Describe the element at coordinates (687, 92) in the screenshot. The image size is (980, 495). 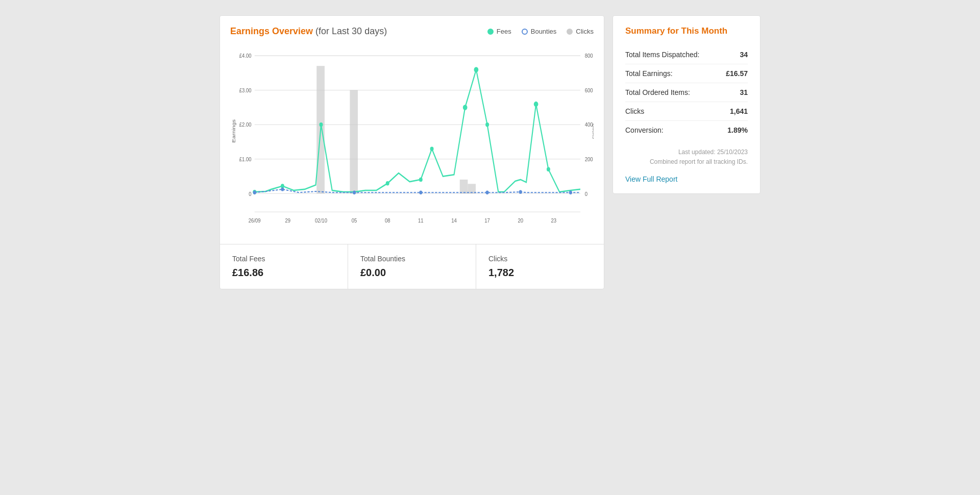
I see `summary-rows: Total Items Dispatched: 34 Total Earning…` at that location.